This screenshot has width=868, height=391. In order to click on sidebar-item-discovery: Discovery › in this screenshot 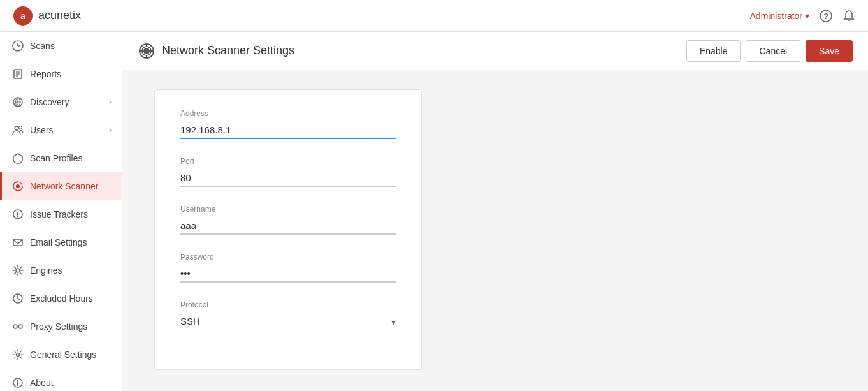, I will do `click(61, 102)`.